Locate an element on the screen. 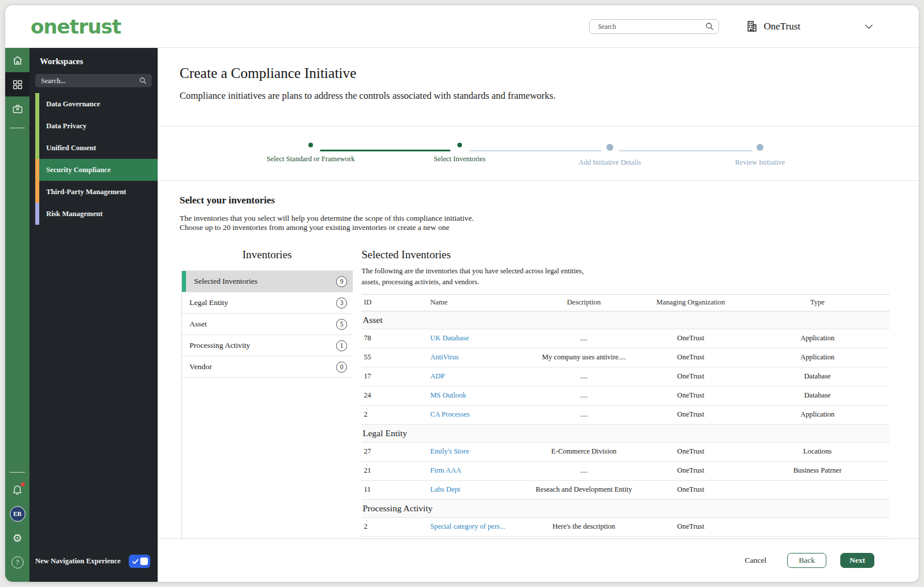 Image resolution: width=924 pixels, height=587 pixels. workspaces-button is located at coordinates (17, 84).